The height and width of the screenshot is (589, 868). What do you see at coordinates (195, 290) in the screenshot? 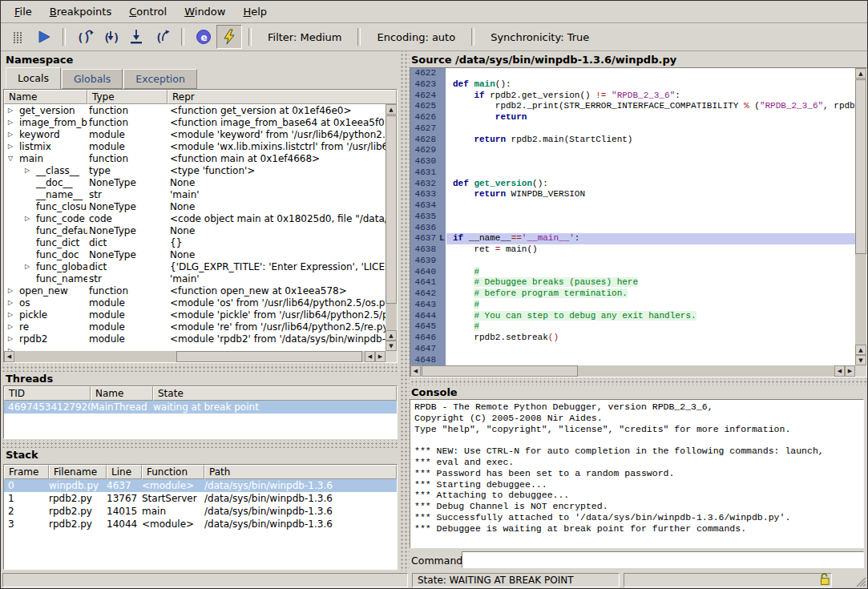
I see `namespace-row: open_new function <function open_new at …` at bounding box center [195, 290].